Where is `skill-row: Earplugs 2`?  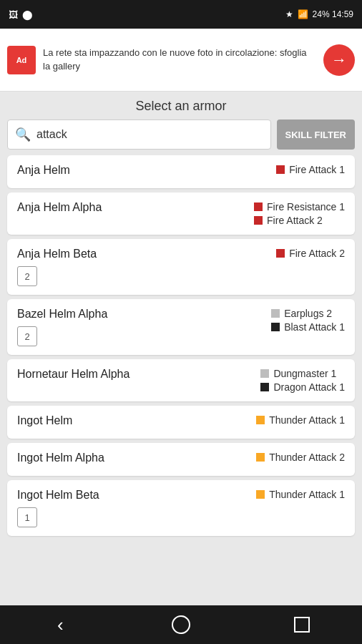
skill-row: Earplugs 2 is located at coordinates (302, 313).